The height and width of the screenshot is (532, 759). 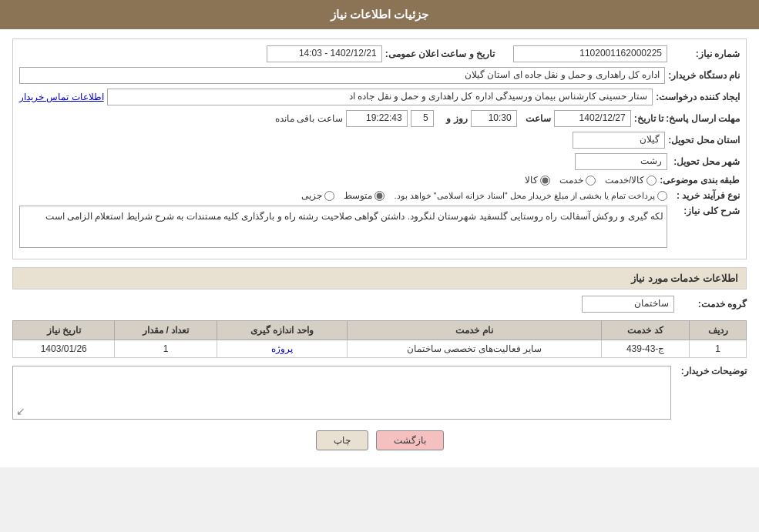 I want to click on col-date: تاریخ نیاز, so click(x=64, y=331).